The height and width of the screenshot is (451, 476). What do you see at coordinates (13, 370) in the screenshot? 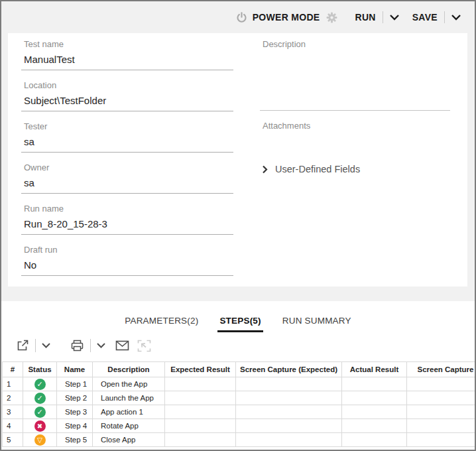
I see `col-header-num: #` at bounding box center [13, 370].